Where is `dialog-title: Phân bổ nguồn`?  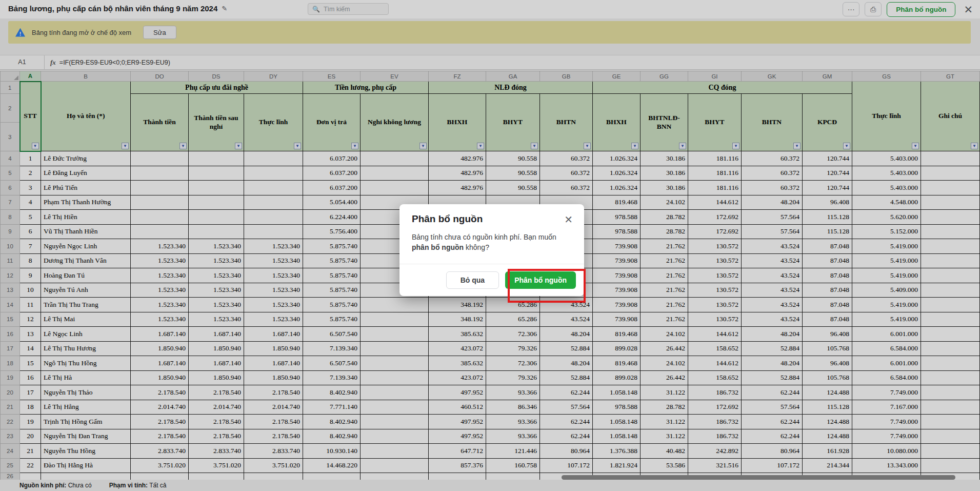
dialog-title: Phân bổ nguồn is located at coordinates (447, 219).